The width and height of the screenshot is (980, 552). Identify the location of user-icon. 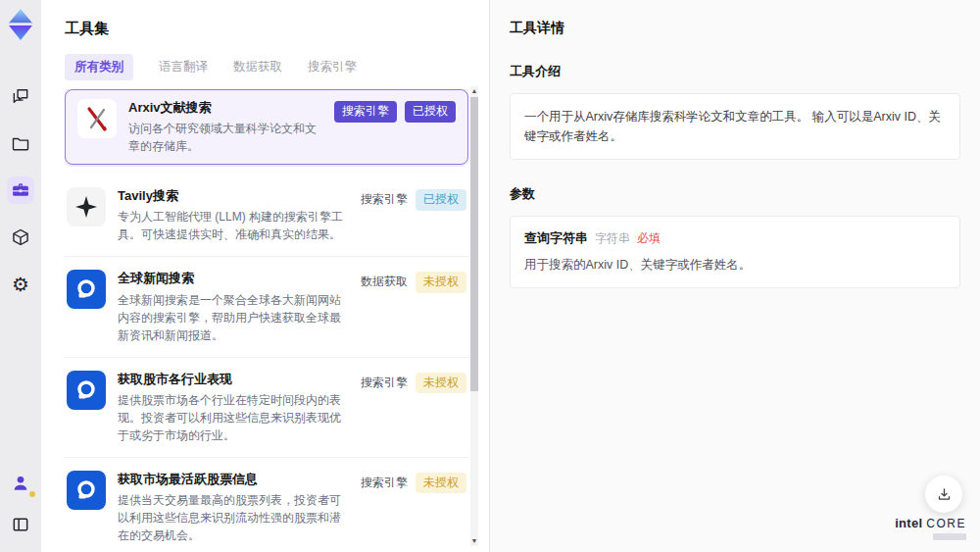
(21, 483).